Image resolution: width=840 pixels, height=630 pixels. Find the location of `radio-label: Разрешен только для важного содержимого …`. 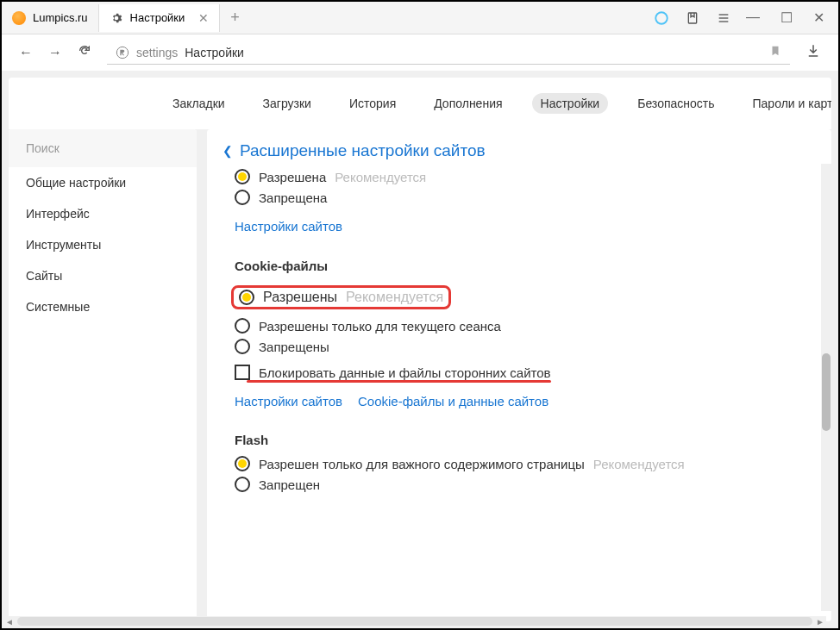

radio-label: Разрешен только для важного содержимого … is located at coordinates (422, 464).